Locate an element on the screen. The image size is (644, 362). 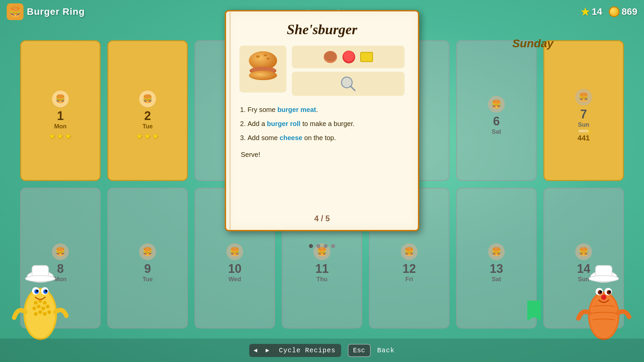
burger-illustration is located at coordinates (263, 69).